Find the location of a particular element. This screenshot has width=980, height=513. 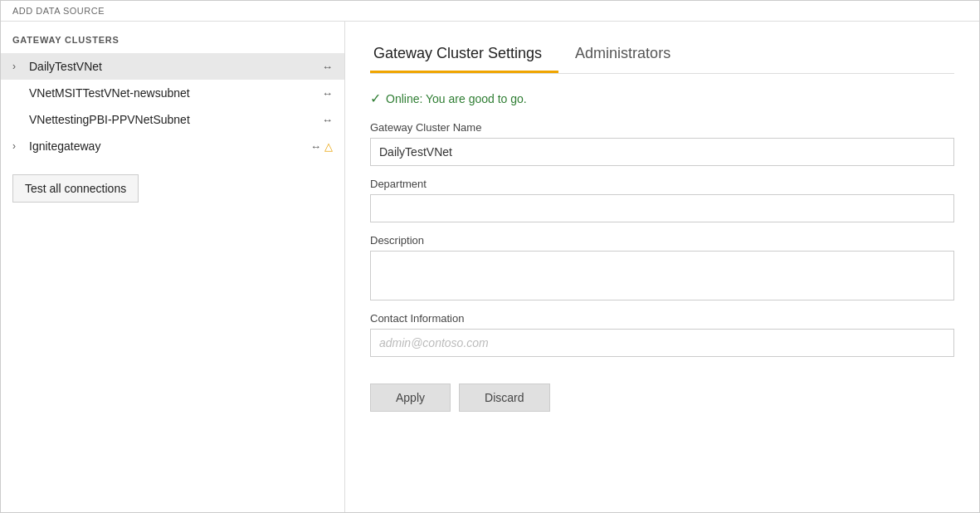

cluster-label: VNettestingPBI-PPVNetSubnet is located at coordinates (173, 120).